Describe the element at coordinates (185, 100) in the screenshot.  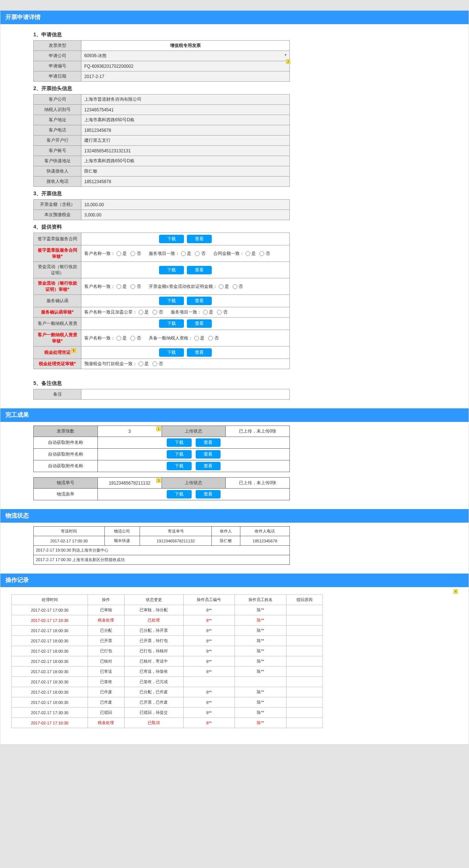
I see `value-cell: 上海市普道财务咨询有限公司` at that location.